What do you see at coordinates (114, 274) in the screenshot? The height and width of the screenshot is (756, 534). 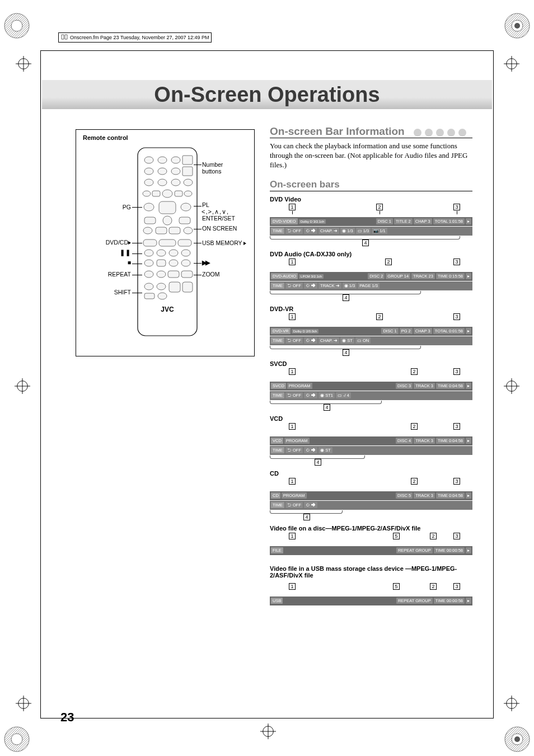 I see `label-repeat: REPEAT` at bounding box center [114, 274].